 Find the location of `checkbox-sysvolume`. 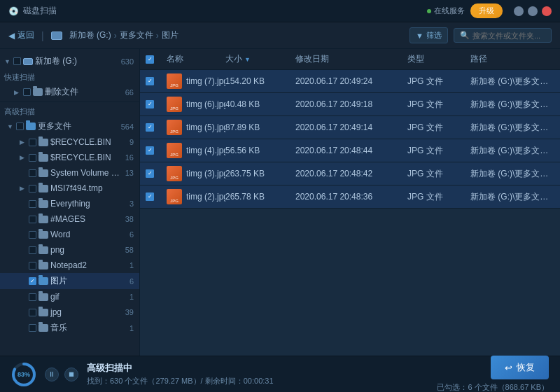

checkbox-sysvolume is located at coordinates (32, 174).